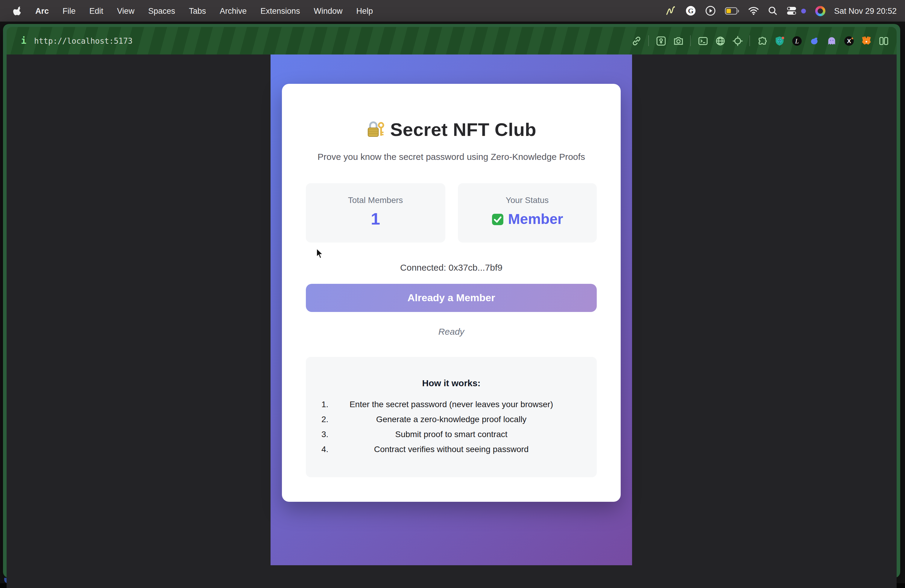 This screenshot has height=588, width=905. Describe the element at coordinates (720, 41) in the screenshot. I see `globe-icon` at that location.